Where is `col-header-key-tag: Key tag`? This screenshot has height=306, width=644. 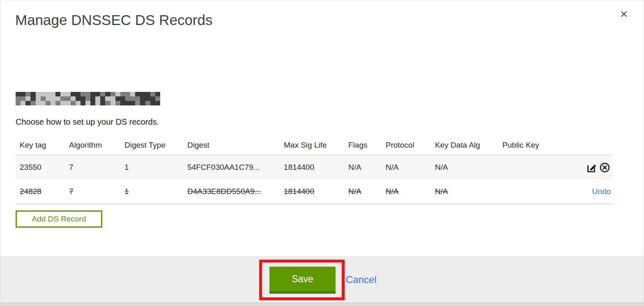
col-header-key-tag: Key tag is located at coordinates (40, 145).